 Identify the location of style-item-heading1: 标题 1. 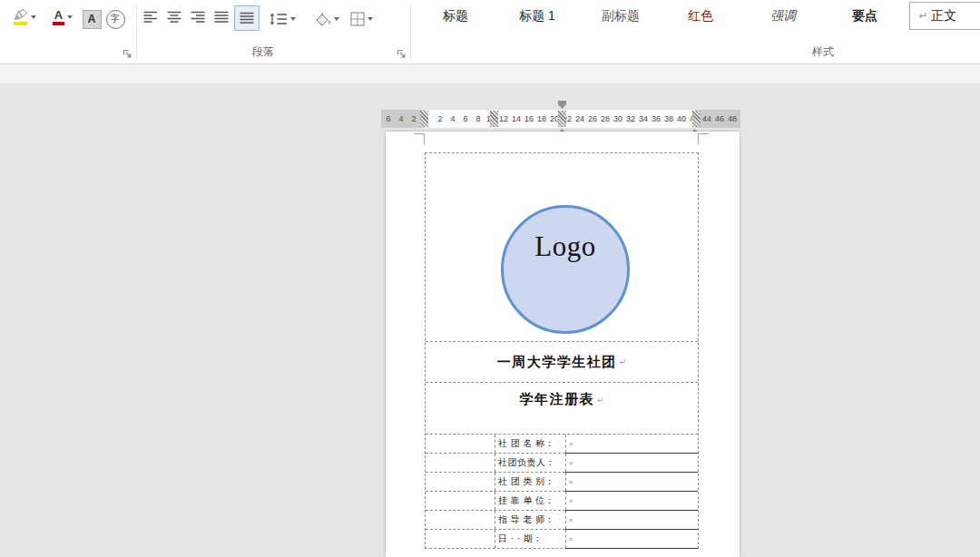
(537, 15).